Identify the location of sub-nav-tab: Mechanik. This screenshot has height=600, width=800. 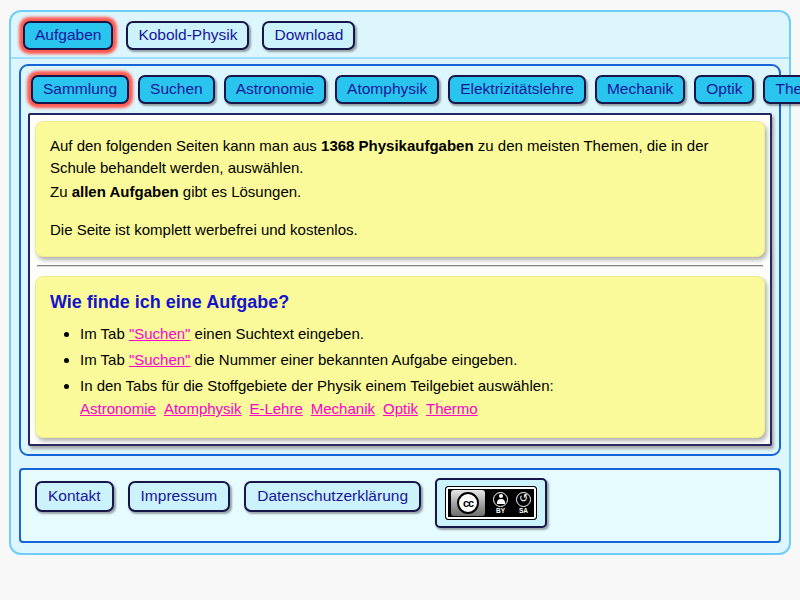
(640, 90).